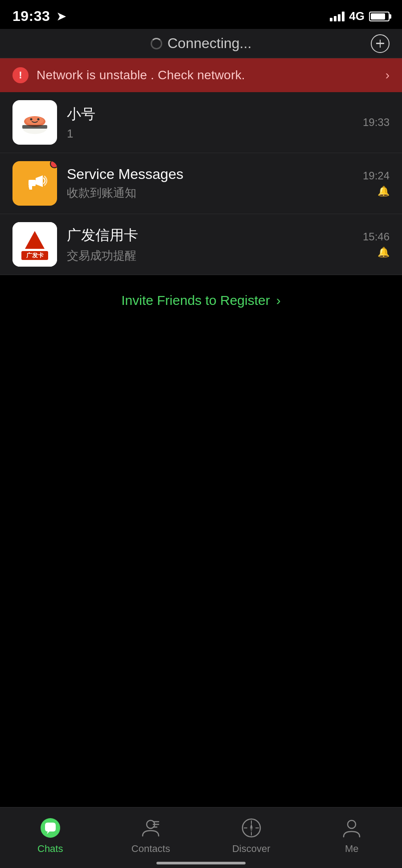 The width and height of the screenshot is (402, 868). Describe the element at coordinates (352, 836) in the screenshot. I see `tab-me: Me` at that location.